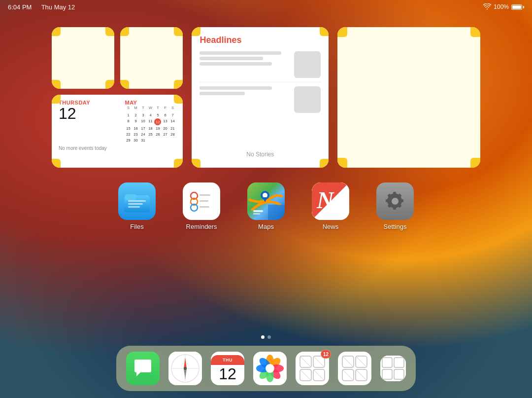  I want to click on settings-label: Settings, so click(395, 227).